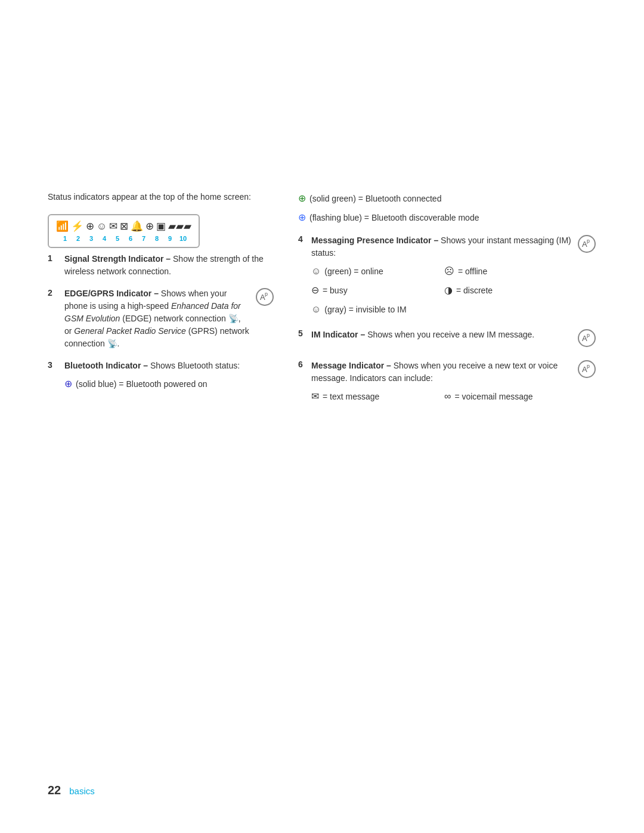 Image resolution: width=644 pixels, height=833 pixels. What do you see at coordinates (170, 239) in the screenshot?
I see `num-9: 9` at bounding box center [170, 239].